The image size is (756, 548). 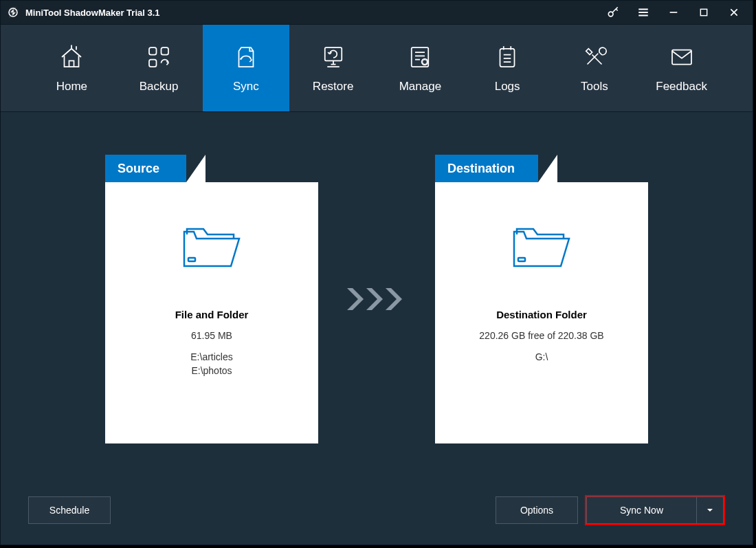 What do you see at coordinates (507, 68) in the screenshot?
I see `tab-logs: Logs` at bounding box center [507, 68].